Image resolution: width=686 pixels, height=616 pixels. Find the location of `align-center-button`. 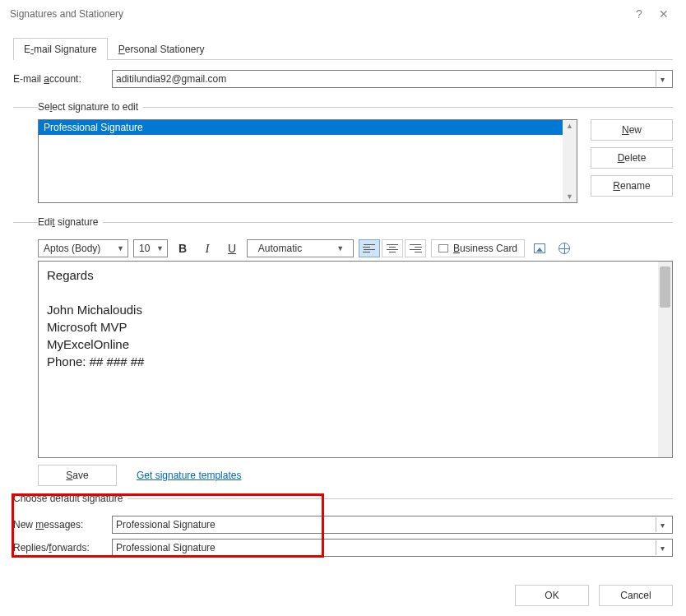

align-center-button is located at coordinates (392, 248).